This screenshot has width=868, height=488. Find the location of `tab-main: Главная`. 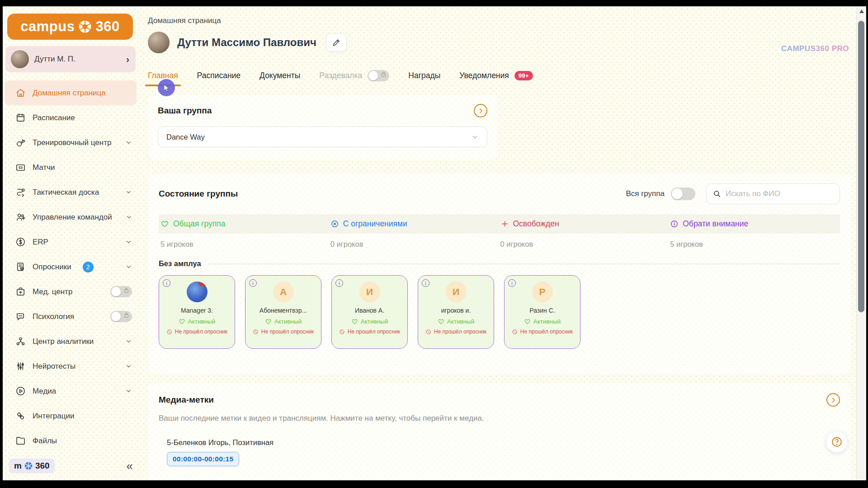

tab-main: Главная is located at coordinates (163, 76).